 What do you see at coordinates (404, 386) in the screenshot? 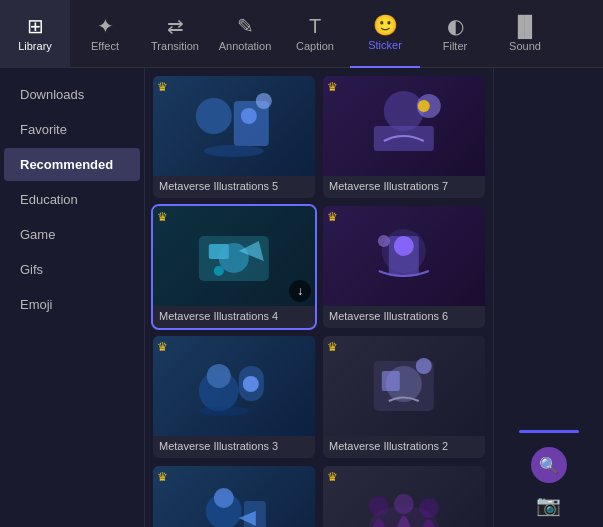
I see `card-mv2-illustration` at bounding box center [404, 386].